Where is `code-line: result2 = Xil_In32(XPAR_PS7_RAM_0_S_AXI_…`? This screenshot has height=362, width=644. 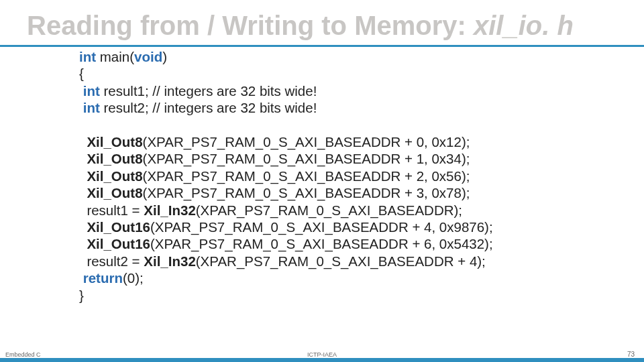
code-line: result2 = Xil_In32(XPAR_PS7_RAM_0_S_AXI_… is located at coordinates (362, 261).